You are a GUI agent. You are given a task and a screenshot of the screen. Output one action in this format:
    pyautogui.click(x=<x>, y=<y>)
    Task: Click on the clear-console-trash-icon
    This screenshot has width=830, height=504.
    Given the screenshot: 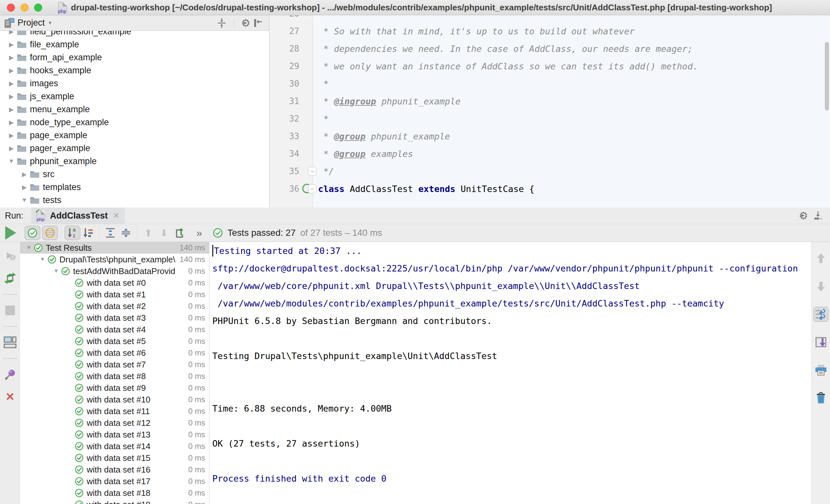 What is the action you would take?
    pyautogui.click(x=821, y=398)
    